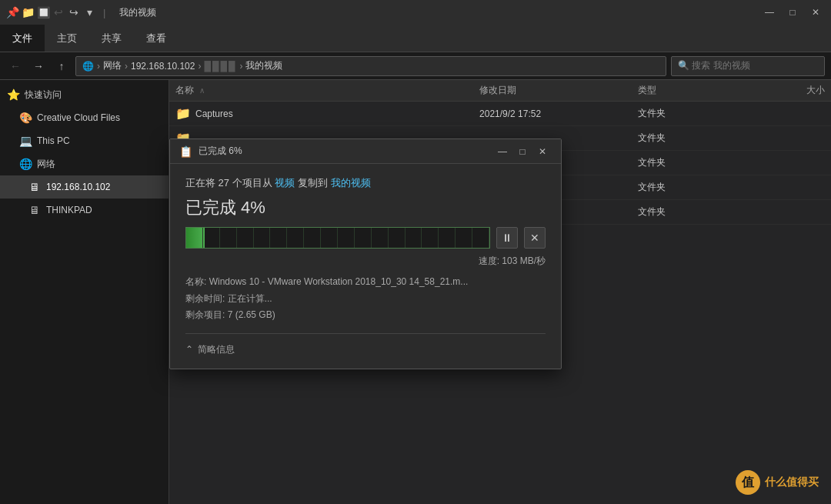 This screenshot has width=831, height=504. Describe the element at coordinates (98, 66) in the screenshot. I see `breadcrumb-arrow: ›` at that location.